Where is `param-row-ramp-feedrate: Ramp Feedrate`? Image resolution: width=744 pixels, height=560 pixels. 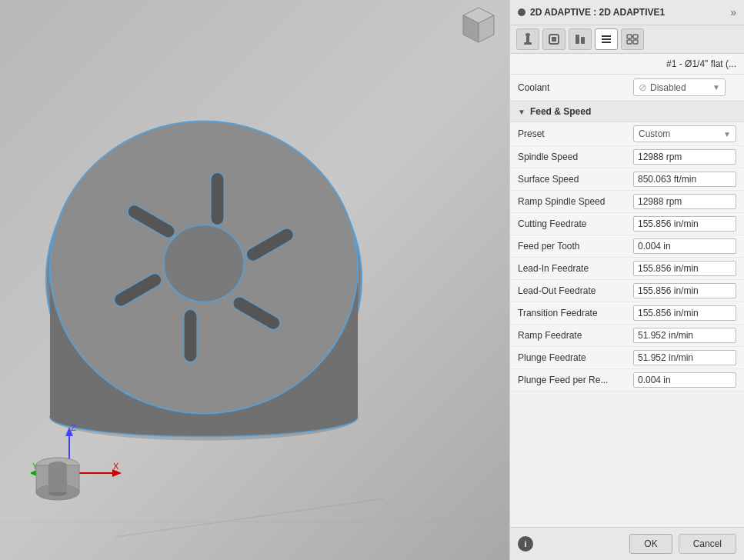 param-row-ramp-feedrate: Ramp Feedrate is located at coordinates (627, 335).